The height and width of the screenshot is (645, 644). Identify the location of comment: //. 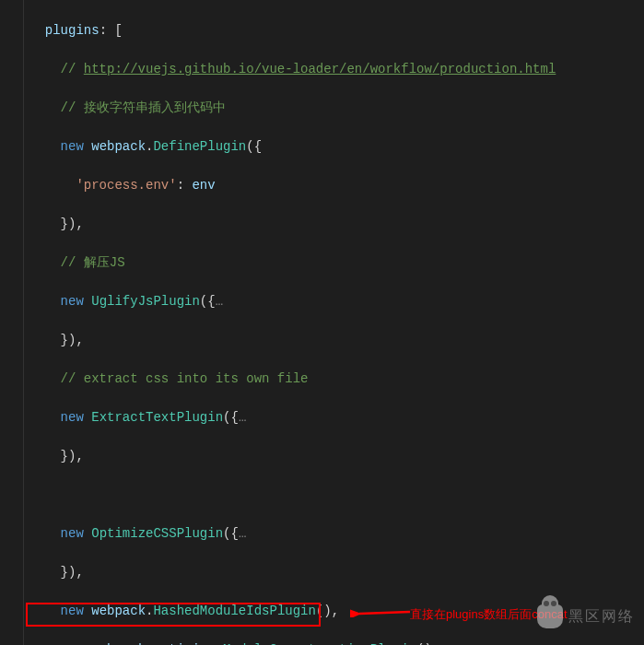
(57, 69).